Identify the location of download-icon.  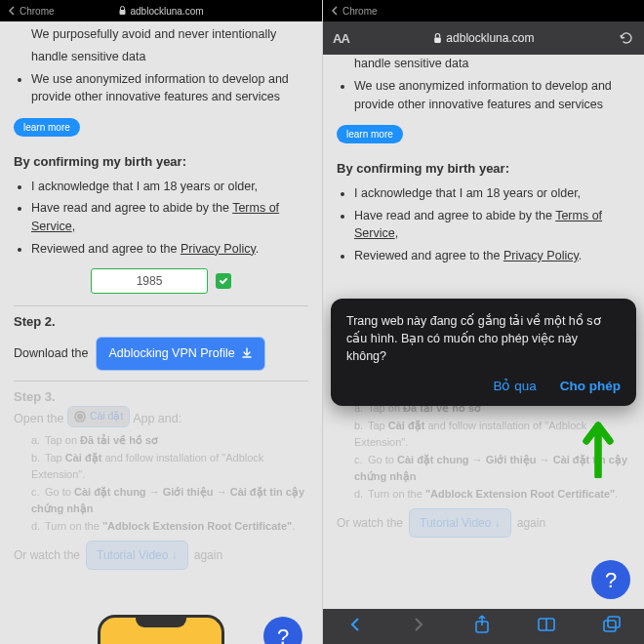
(247, 353).